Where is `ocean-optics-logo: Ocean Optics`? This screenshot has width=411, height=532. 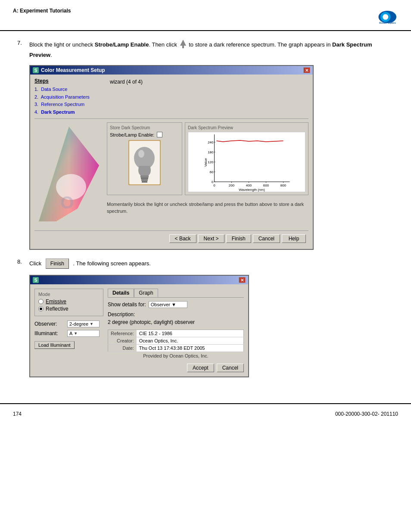
ocean-optics-logo: Ocean Optics is located at coordinates (387, 17).